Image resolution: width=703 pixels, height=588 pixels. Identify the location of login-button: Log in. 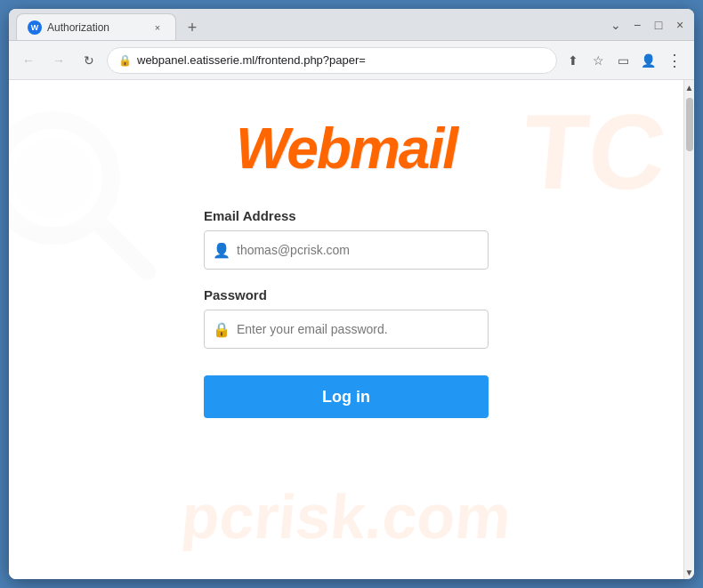
(346, 397).